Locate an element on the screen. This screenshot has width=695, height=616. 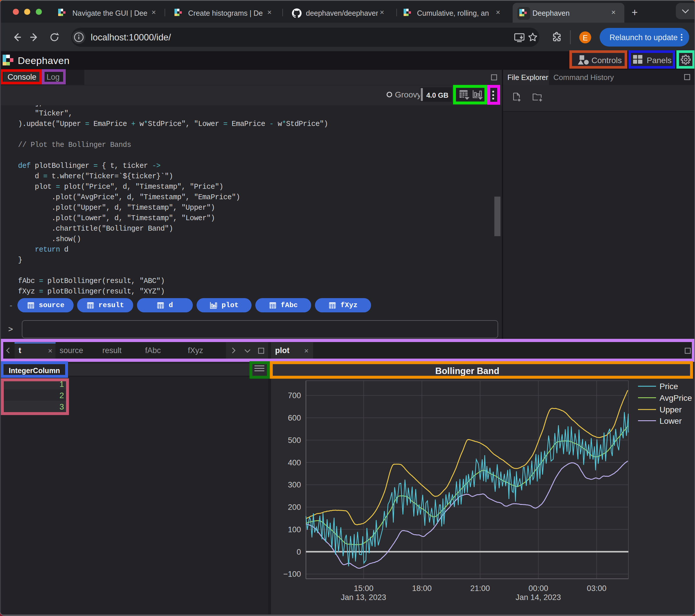
svg-text: 00:00 is located at coordinates (539, 588).